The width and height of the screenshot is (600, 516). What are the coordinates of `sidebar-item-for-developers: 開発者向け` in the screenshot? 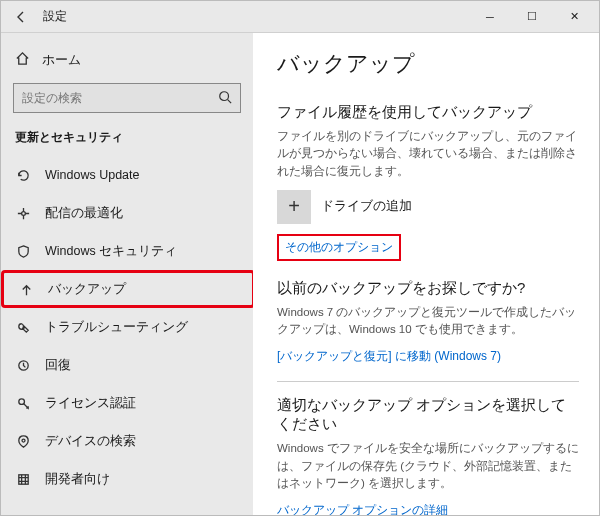 It's located at (127, 479).